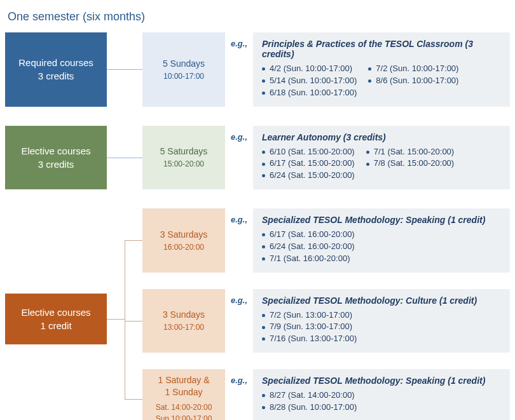  What do you see at coordinates (381, 158) in the screenshot?
I see `example-panel: Learner Autonomy (3 credits) 6/10 (Sat. …` at bounding box center [381, 158].